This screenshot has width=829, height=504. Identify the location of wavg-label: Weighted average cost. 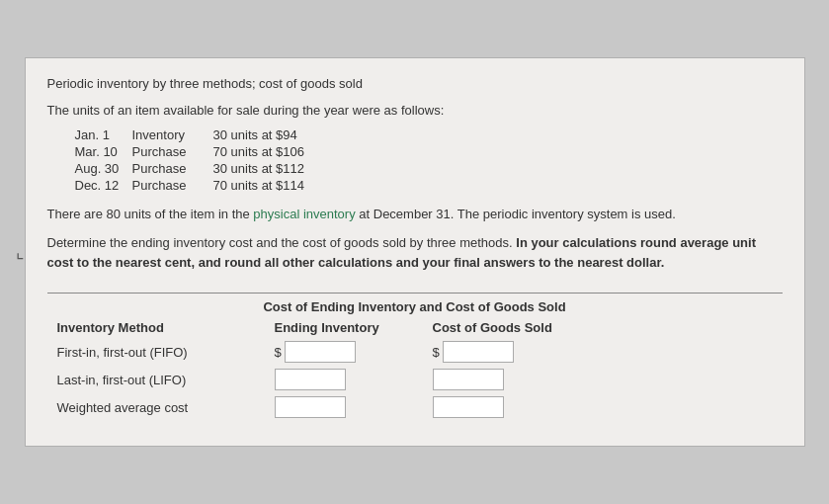
(166, 407).